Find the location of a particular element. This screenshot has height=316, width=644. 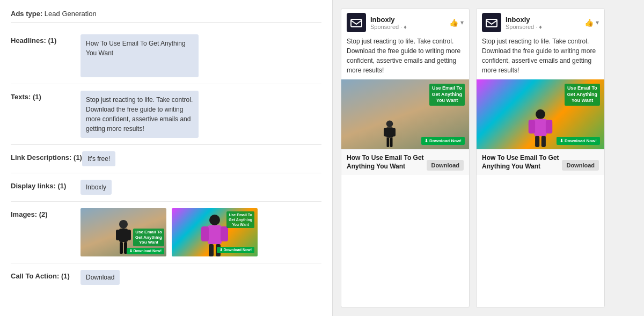

fb-card-image-1: Use Email ToGet AnythingYou Want ⬇ Downl… is located at coordinates (405, 114).